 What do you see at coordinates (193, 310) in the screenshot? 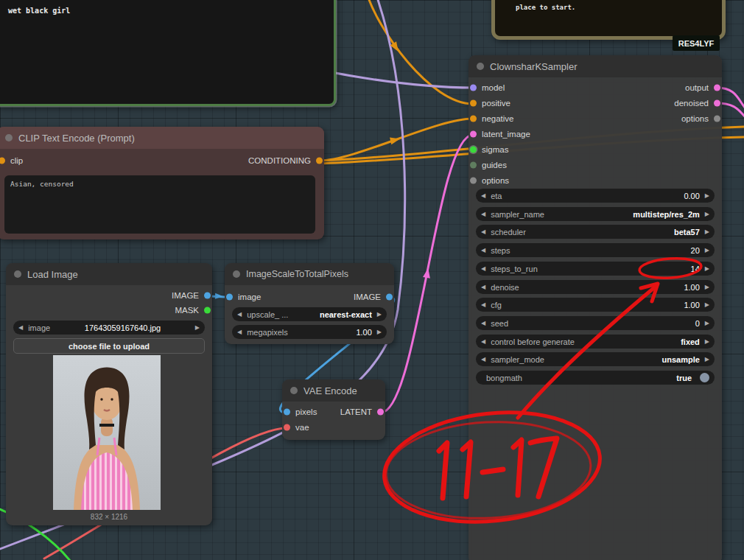
I see `output-port-mask: MASK` at bounding box center [193, 310].